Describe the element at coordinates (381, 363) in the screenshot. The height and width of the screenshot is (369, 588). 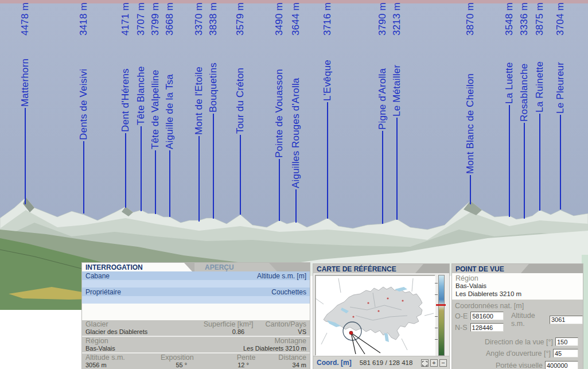
I see `coord-bar: Coord. [m] 581 619 / 128 418 + −` at that location.